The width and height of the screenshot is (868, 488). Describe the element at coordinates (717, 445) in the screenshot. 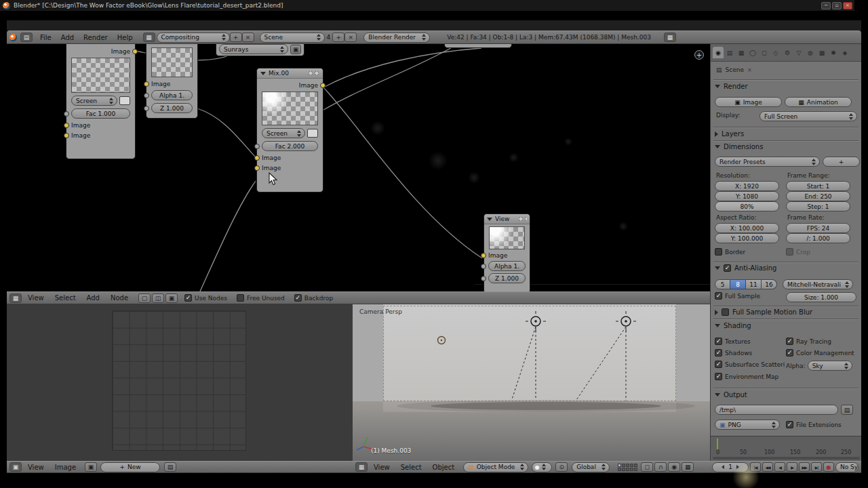

I see `current-frame-indicator` at that location.